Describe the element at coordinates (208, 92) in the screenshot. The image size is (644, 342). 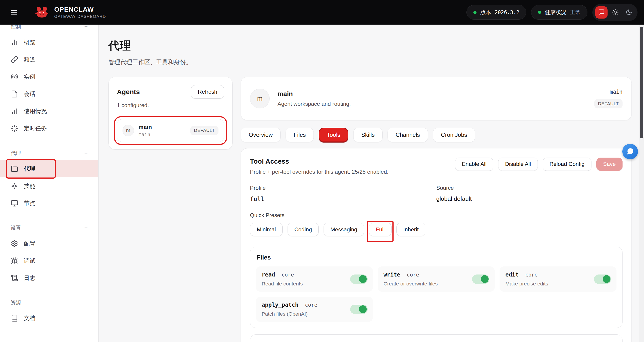
I see `refresh-button: Refresh` at that location.